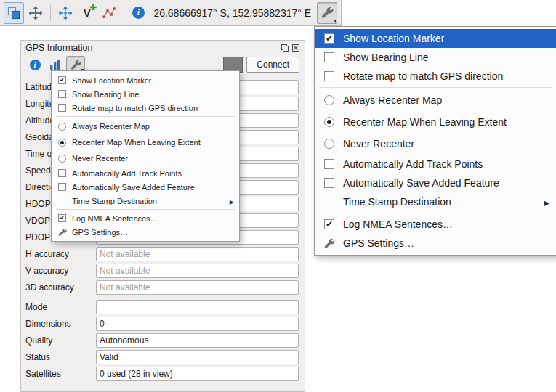 The height and width of the screenshot is (392, 556). Describe the element at coordinates (198, 254) in the screenshot. I see `h-accuracy-input` at that location.